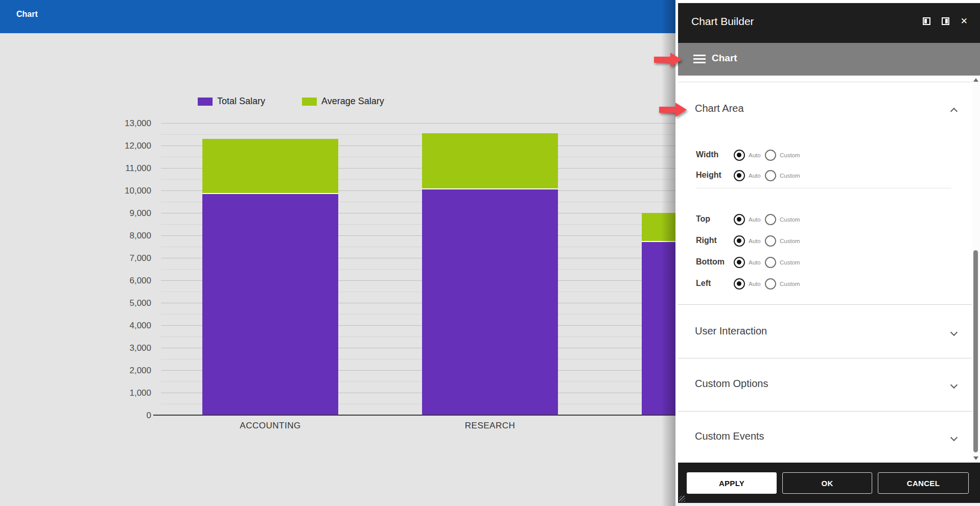 The height and width of the screenshot is (506, 980). Describe the element at coordinates (353, 101) in the screenshot. I see `legend-label: Average Salary` at that location.